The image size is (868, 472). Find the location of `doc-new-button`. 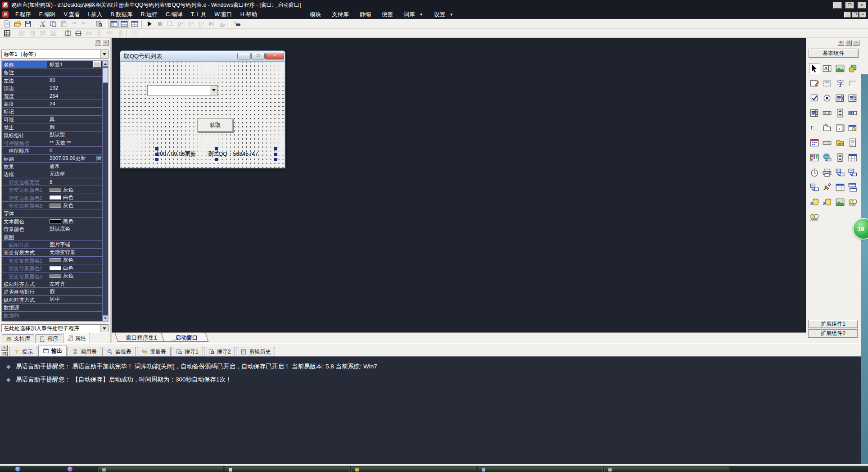

doc-new-button is located at coordinates (7, 23).